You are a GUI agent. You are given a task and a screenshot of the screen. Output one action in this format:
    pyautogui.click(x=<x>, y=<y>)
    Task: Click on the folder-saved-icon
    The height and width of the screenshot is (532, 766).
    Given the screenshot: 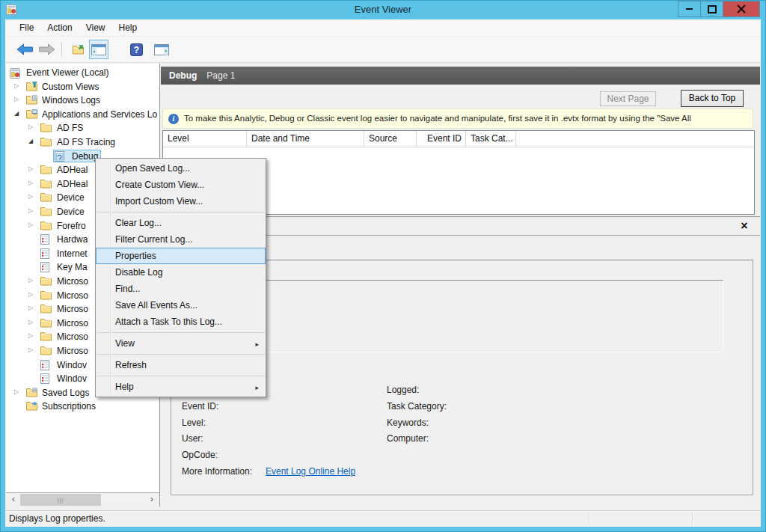 What is the action you would take?
    pyautogui.click(x=31, y=392)
    